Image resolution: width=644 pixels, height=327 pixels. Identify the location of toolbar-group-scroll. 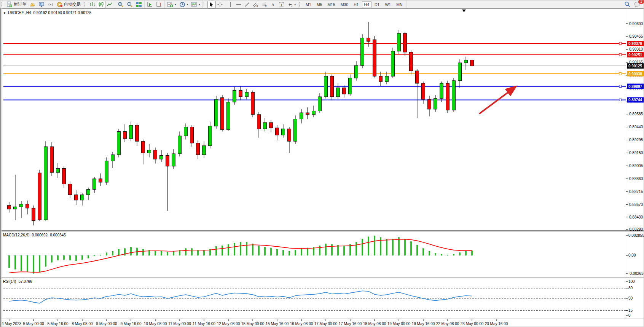
(155, 5).